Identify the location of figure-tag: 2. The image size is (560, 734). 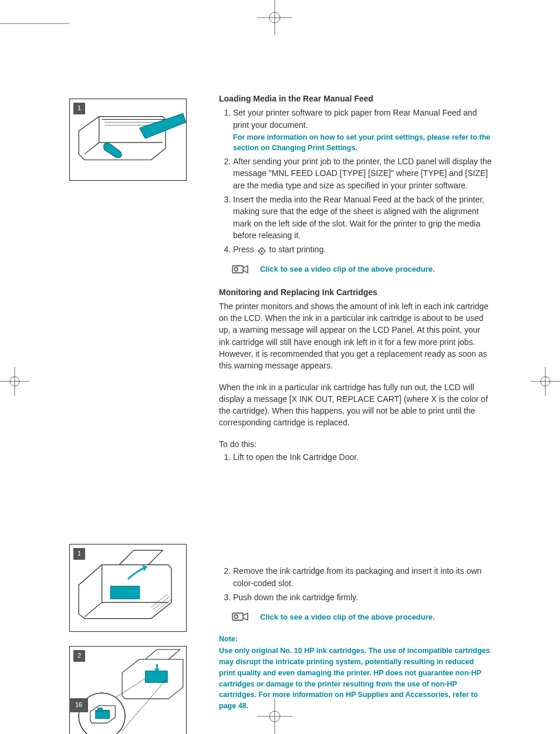
(79, 656).